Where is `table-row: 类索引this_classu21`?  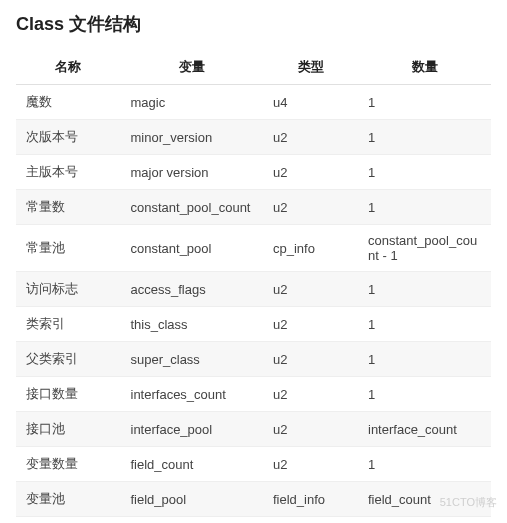
table-row: 类索引this_classu21 is located at coordinates (254, 324).